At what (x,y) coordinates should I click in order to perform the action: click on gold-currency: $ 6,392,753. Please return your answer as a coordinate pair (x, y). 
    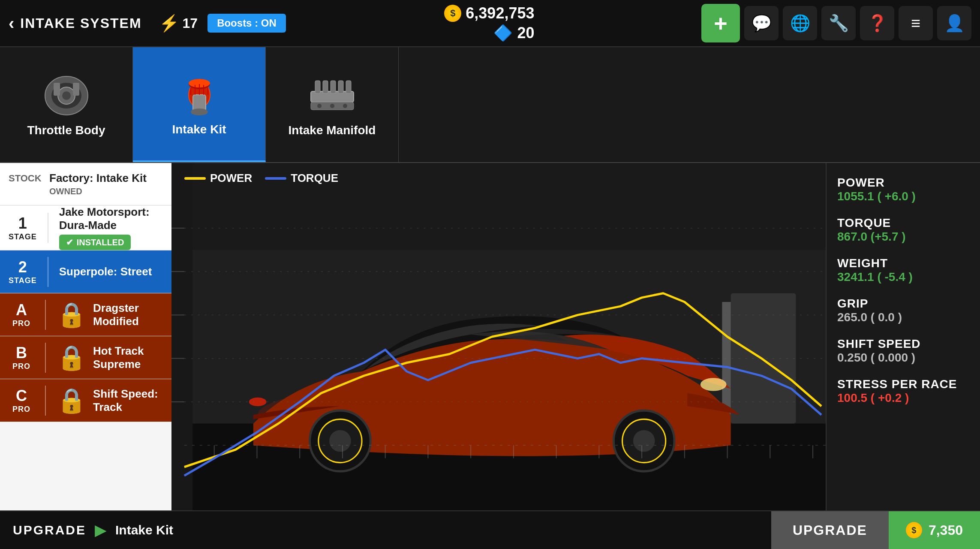
    Looking at the image, I should click on (489, 13).